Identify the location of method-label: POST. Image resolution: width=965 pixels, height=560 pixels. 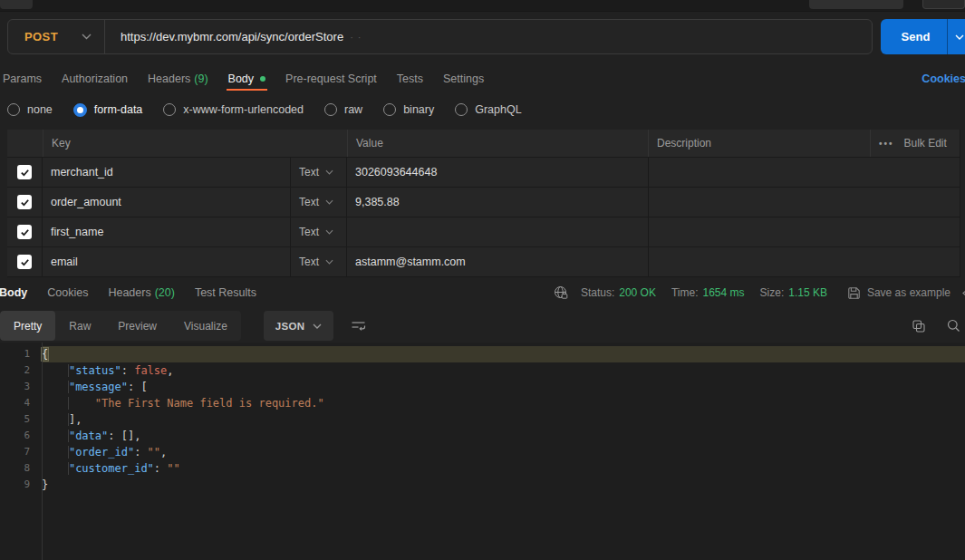
(33, 36).